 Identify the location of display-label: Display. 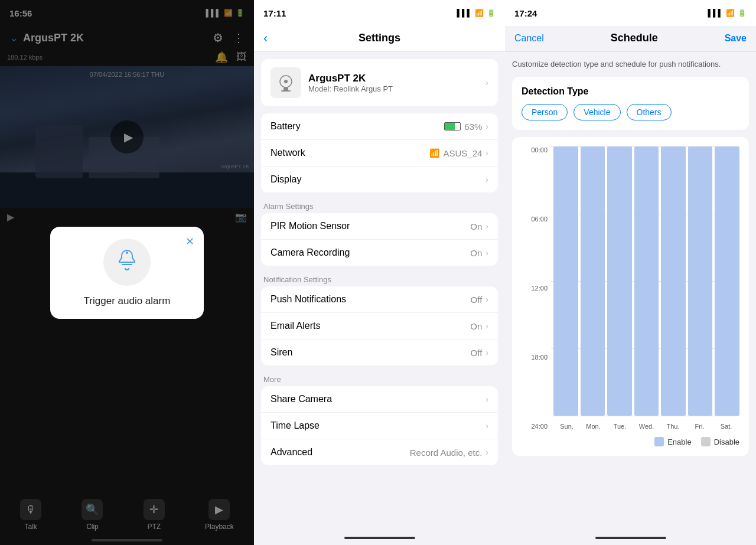
(286, 180).